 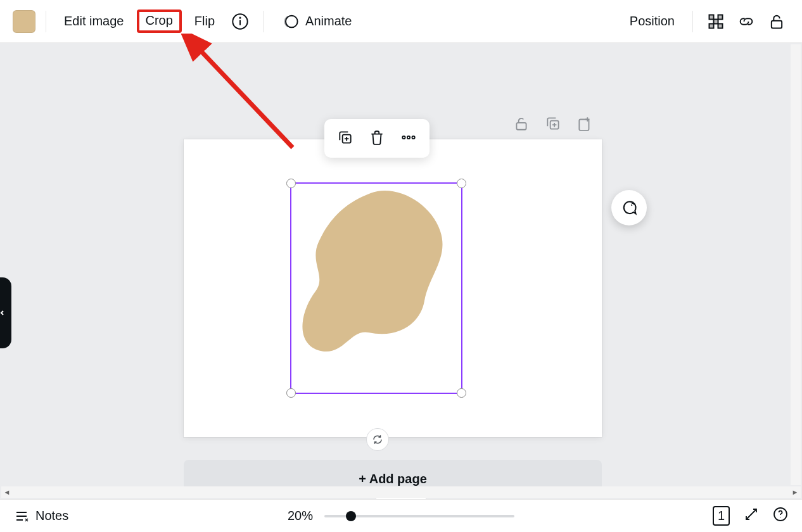 What do you see at coordinates (291, 184) in the screenshot?
I see `resize-handle-tl` at bounding box center [291, 184].